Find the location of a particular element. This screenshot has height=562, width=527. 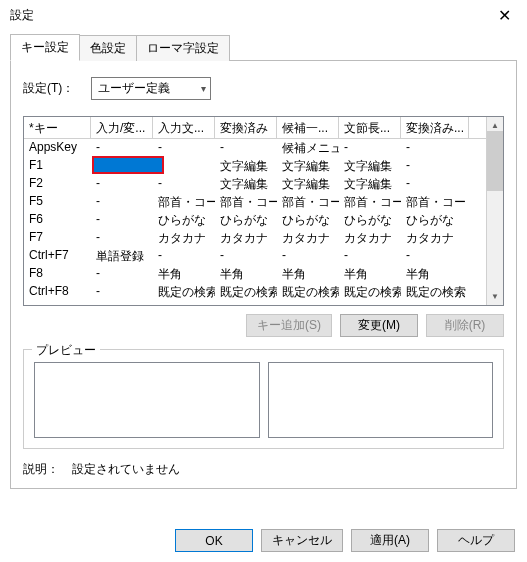

dialog-button-row: OK キャンセル 適用(A) ヘルプ is located at coordinates (345, 540).